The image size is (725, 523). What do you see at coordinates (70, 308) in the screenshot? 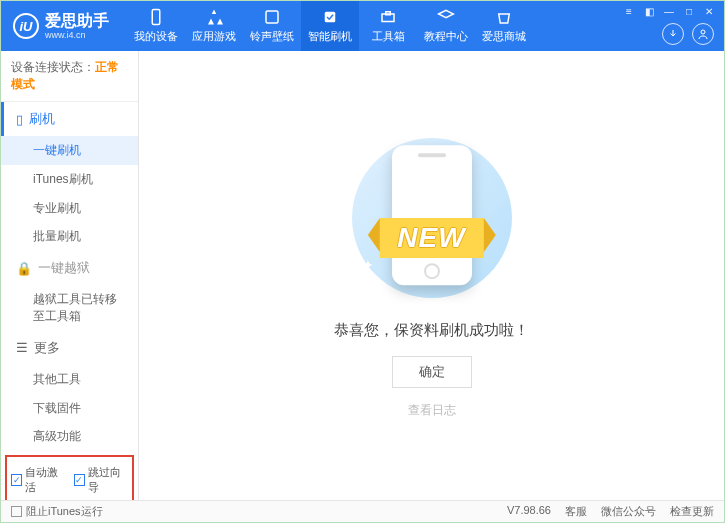
I see `sidebar-jailbreak-note: 越狱工具已转移至工具箱` at bounding box center [70, 308].